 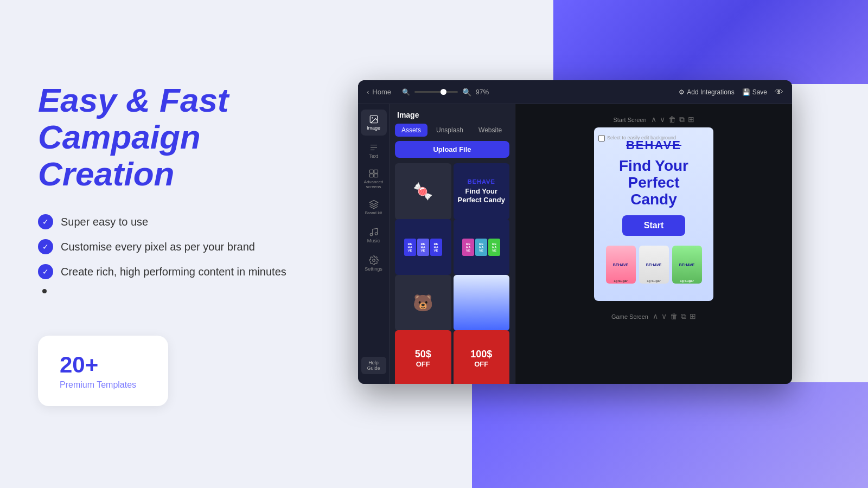 What do you see at coordinates (374, 264) in the screenshot?
I see `sidebar-item-settings: Settings` at bounding box center [374, 264].